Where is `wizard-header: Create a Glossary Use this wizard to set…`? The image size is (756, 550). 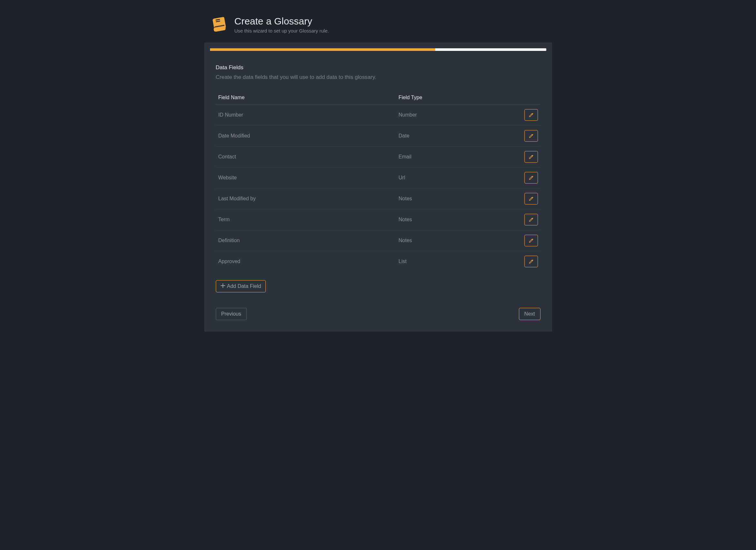
wizard-header: Create a Glossary Use this wizard to set… is located at coordinates (378, 25).